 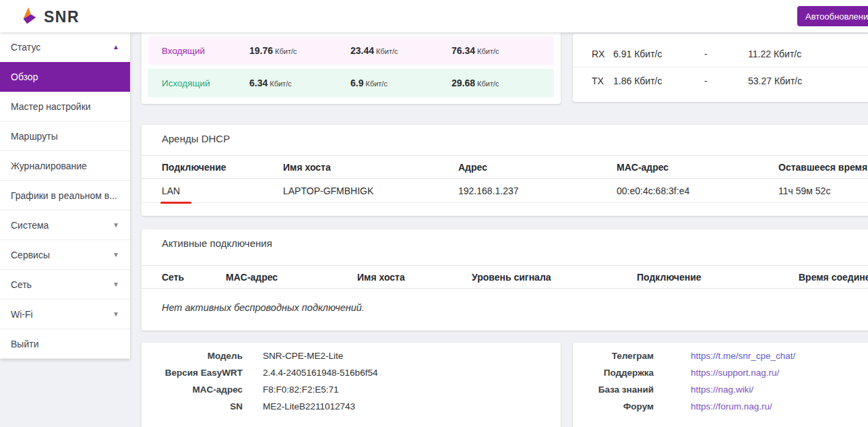 I want to click on sidebar-item-label: Выйти, so click(x=24, y=344).